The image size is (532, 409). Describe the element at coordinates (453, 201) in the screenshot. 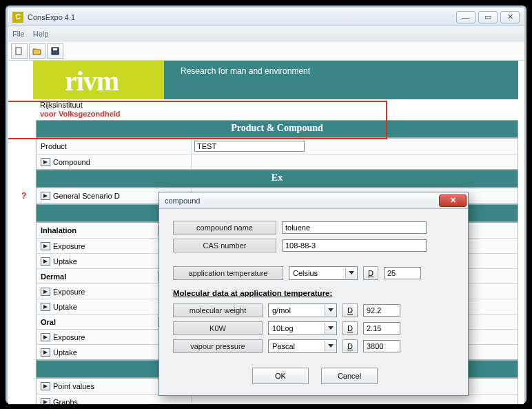

I see `dialog-close-button: ✕` at that location.